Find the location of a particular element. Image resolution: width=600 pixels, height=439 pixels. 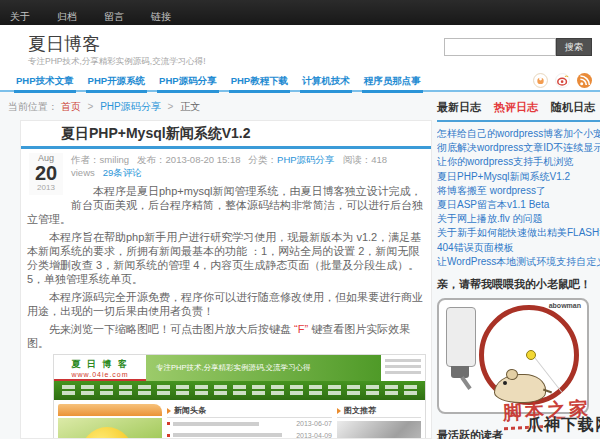

topbar-item: 留言 is located at coordinates (128, 17).